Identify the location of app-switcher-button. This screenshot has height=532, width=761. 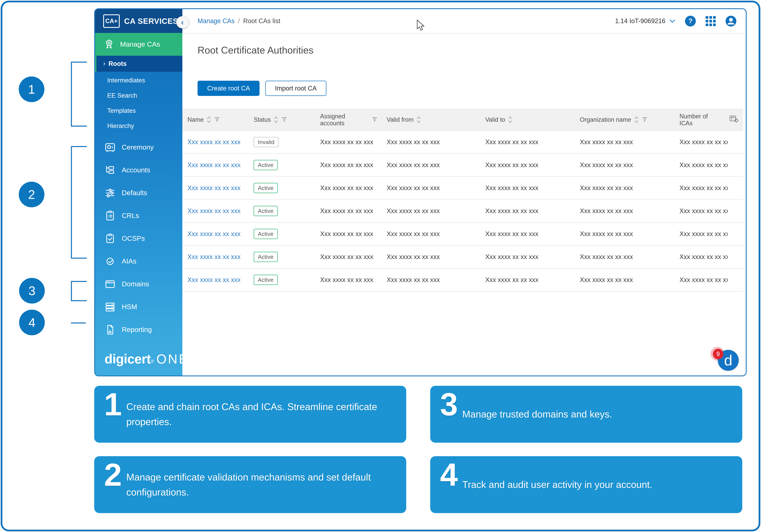
(711, 21).